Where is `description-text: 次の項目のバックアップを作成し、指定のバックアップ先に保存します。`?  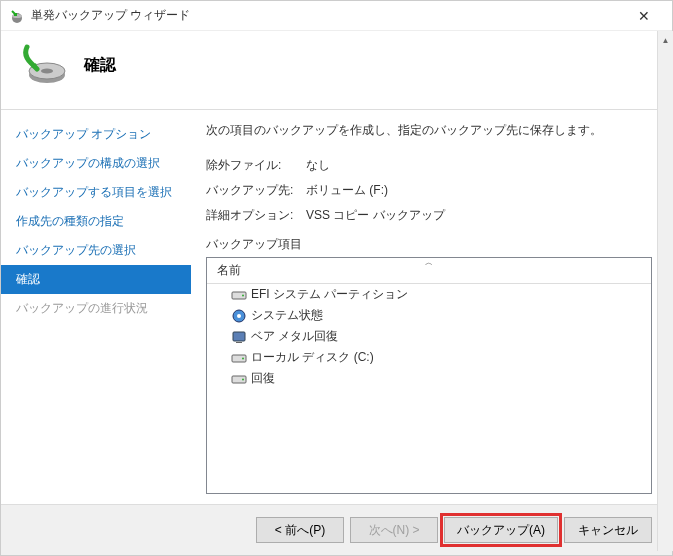 description-text: 次の項目のバックアップを作成し、指定のバックアップ先に保存します。 is located at coordinates (429, 130).